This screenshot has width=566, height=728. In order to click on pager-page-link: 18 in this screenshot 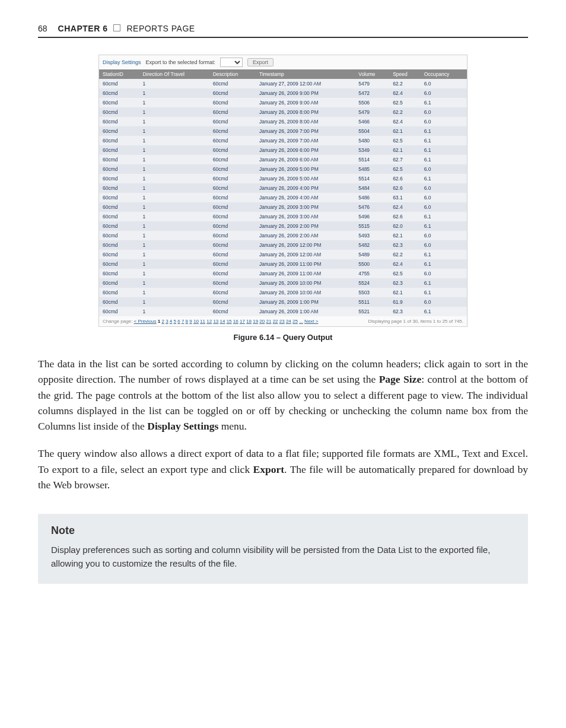, I will do `click(249, 322)`.